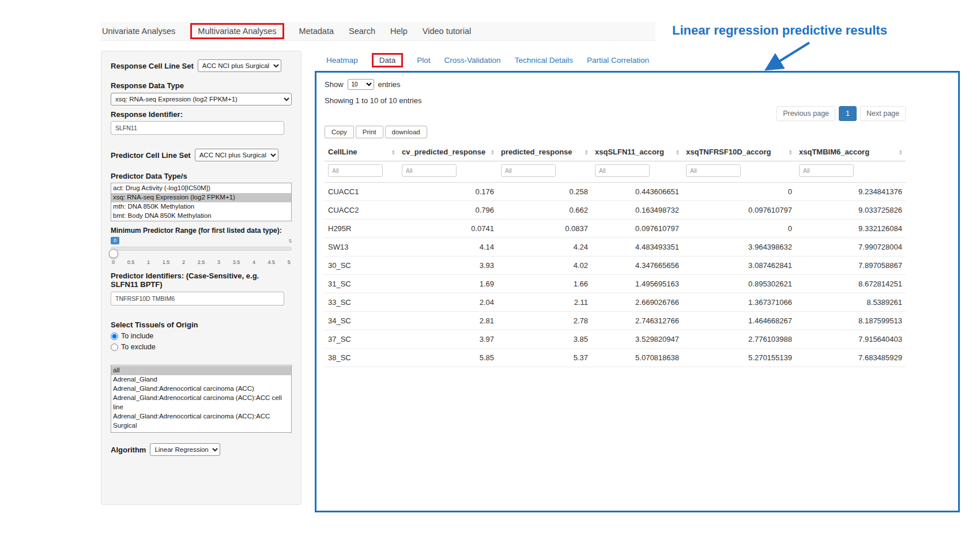 The width and height of the screenshot is (980, 551). What do you see at coordinates (272, 262) in the screenshot?
I see `tick-label: 4.5` at bounding box center [272, 262].